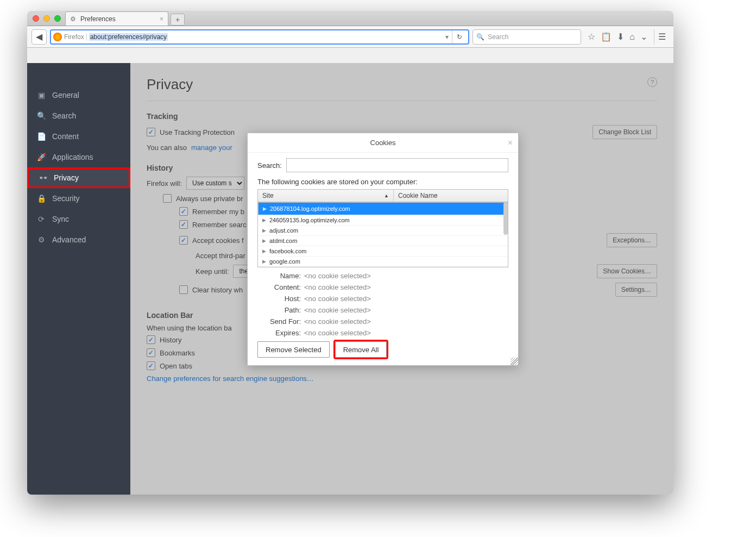  What do you see at coordinates (498, 37) in the screenshot?
I see `search-placeholder: Search` at bounding box center [498, 37].